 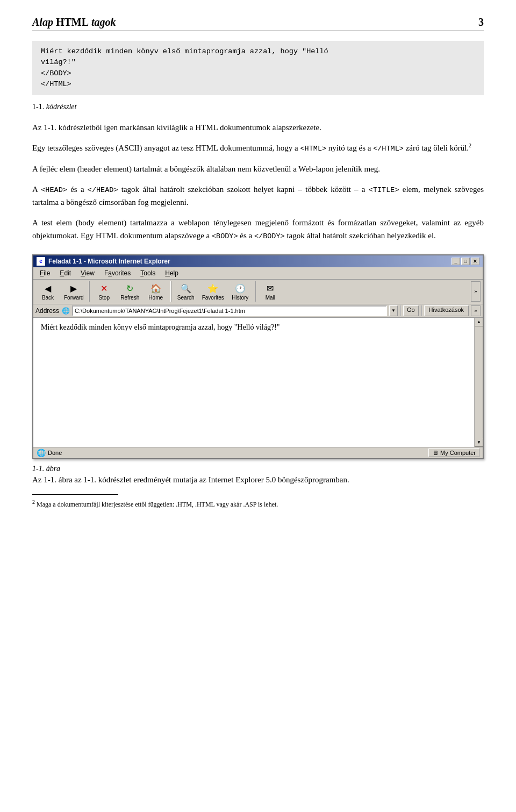 What do you see at coordinates (48, 291) in the screenshot?
I see `back-button: ◀ Back` at bounding box center [48, 291].